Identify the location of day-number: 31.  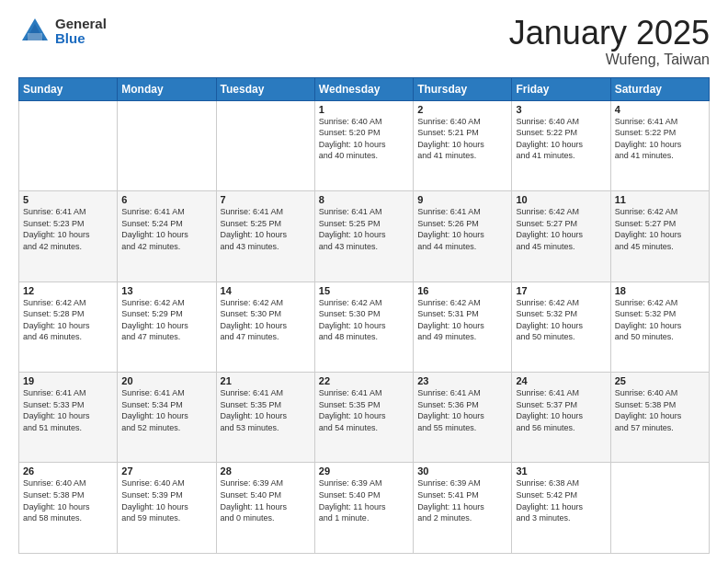
(561, 471).